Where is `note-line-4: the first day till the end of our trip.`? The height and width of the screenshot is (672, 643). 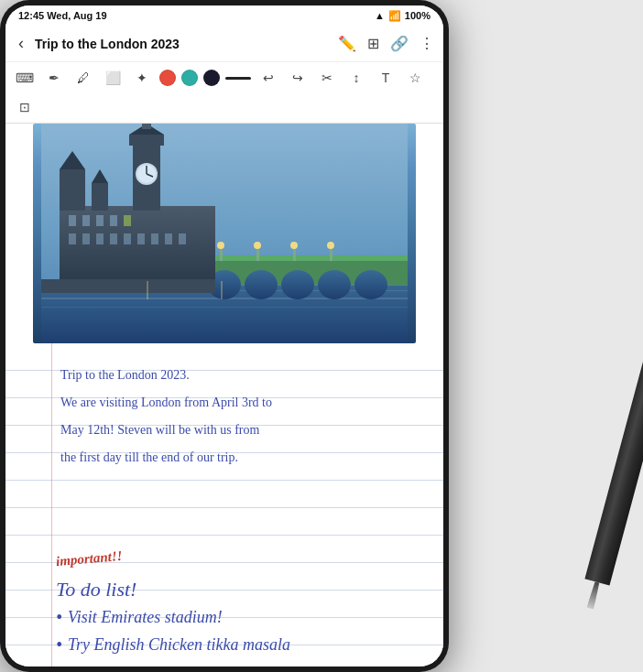
note-line-4: the first day till the end of our trip. is located at coordinates (245, 458).